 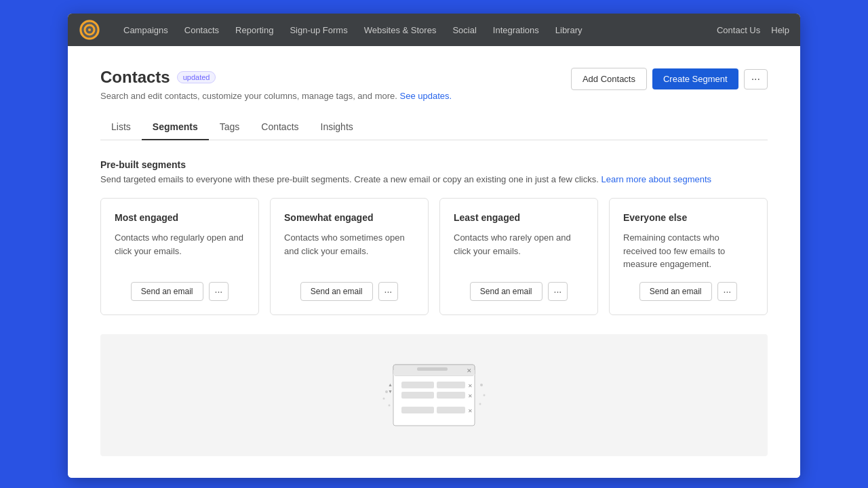 What do you see at coordinates (180, 218) in the screenshot?
I see `card-title-most-engaged: Most engaged` at bounding box center [180, 218].